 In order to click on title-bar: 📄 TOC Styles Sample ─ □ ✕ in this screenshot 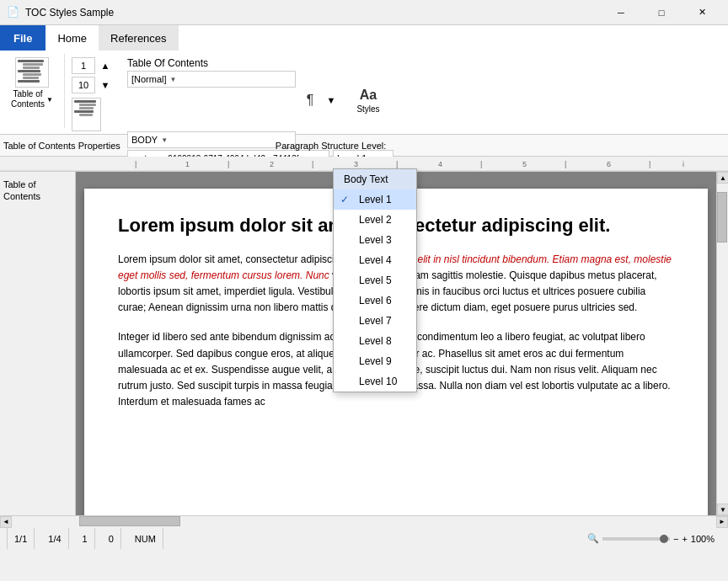, I will do `click(364, 13)`.